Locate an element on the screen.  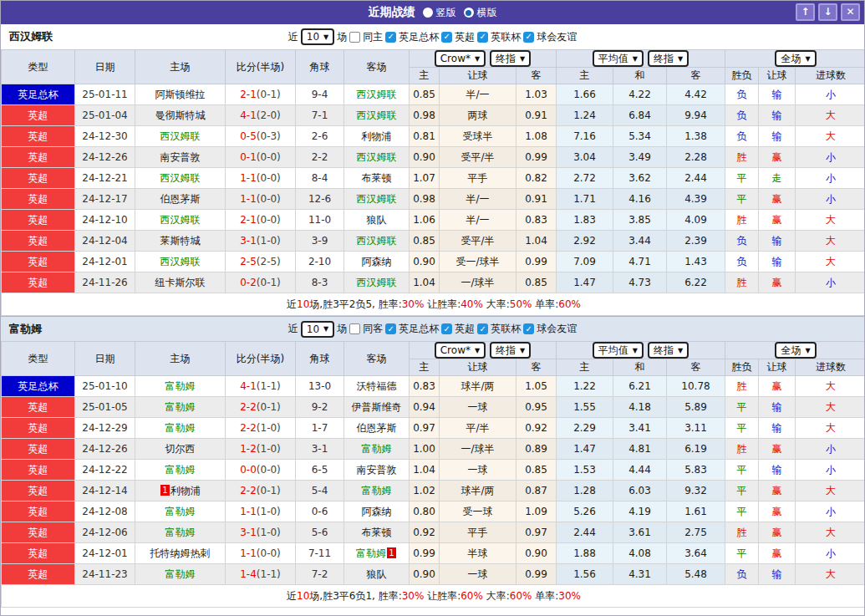
scroll-down-button: ↓ is located at coordinates (827, 12).